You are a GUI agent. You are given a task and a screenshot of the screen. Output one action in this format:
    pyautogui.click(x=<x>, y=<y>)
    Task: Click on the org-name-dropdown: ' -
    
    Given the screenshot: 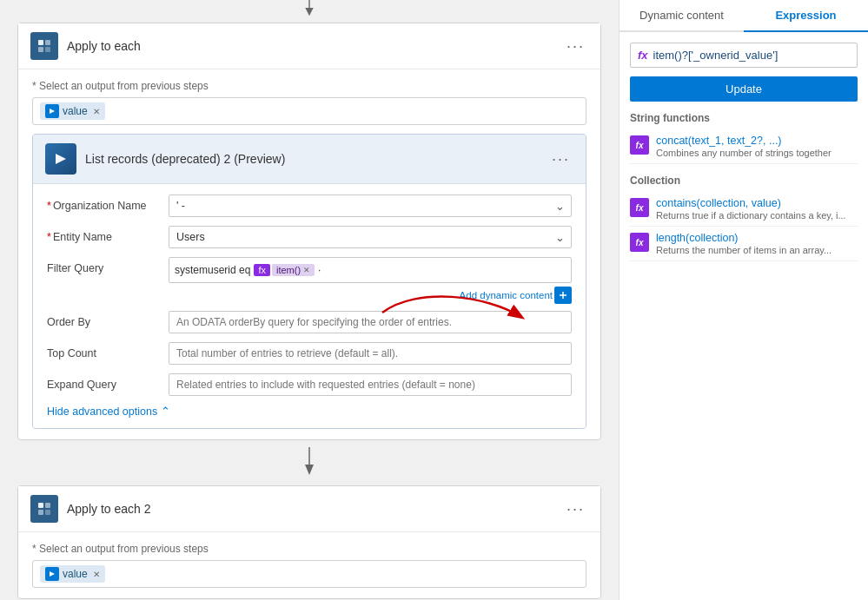 What is the action you would take?
    pyautogui.click(x=370, y=206)
    